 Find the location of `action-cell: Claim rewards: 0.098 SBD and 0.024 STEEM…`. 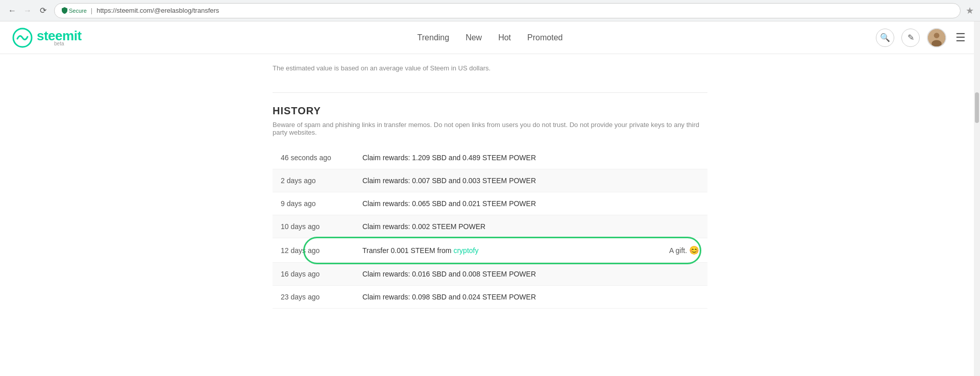

action-cell: Claim rewards: 0.098 SBD and 0.024 STEEM… is located at coordinates (531, 297).